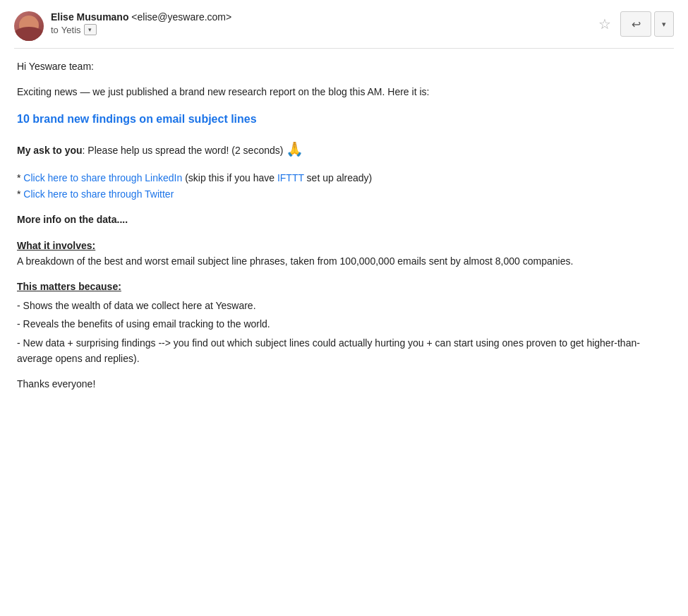 Image resolution: width=688 pixels, height=616 pixels. I want to click on closing-text: Thanks everyone!, so click(344, 384).